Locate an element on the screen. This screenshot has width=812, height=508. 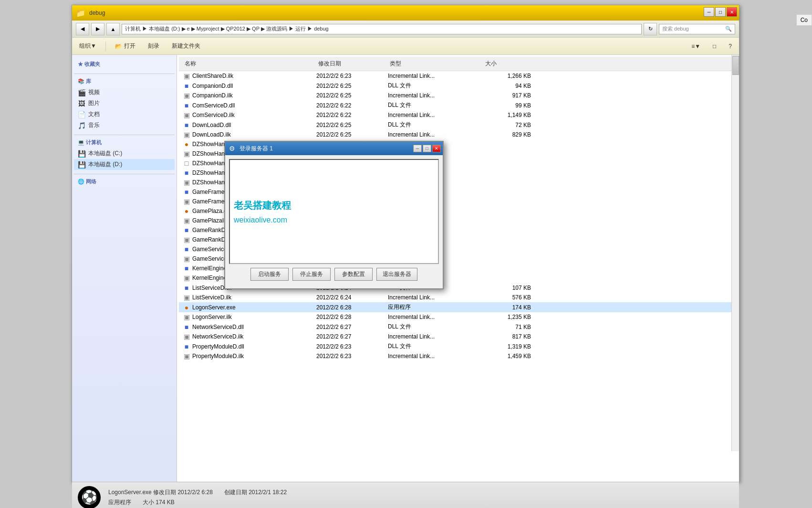
watermark-text1: 老吴搭建教程 is located at coordinates (262, 205).